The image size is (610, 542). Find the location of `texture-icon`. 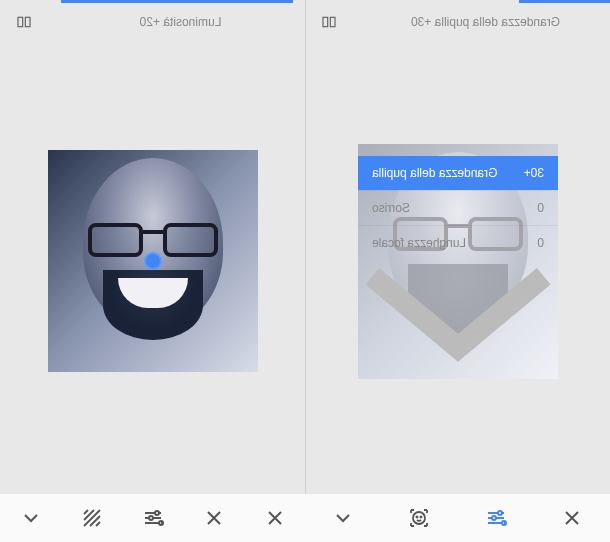

texture-icon is located at coordinates (92, 518).